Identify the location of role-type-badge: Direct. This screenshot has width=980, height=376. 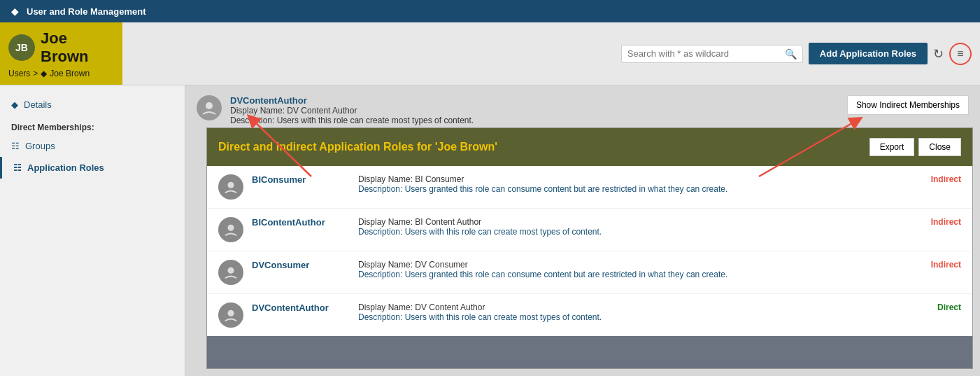
(940, 307).